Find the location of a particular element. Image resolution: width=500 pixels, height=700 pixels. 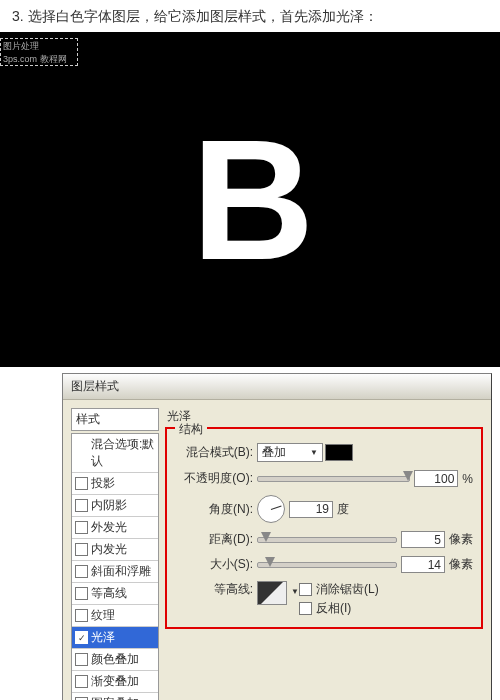

style-row: 外发光 is located at coordinates (115, 528).